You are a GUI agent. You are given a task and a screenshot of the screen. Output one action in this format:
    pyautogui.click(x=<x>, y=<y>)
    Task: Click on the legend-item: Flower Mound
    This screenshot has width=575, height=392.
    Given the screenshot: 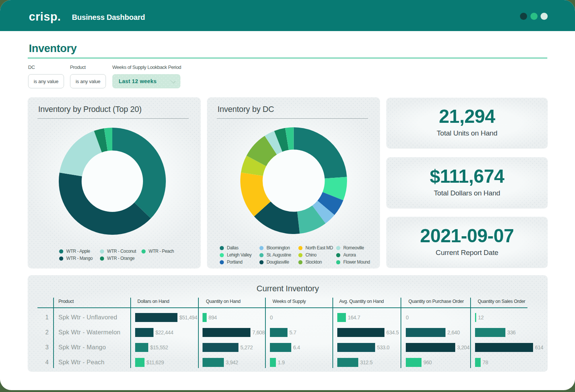 What is the action you would take?
    pyautogui.click(x=353, y=262)
    